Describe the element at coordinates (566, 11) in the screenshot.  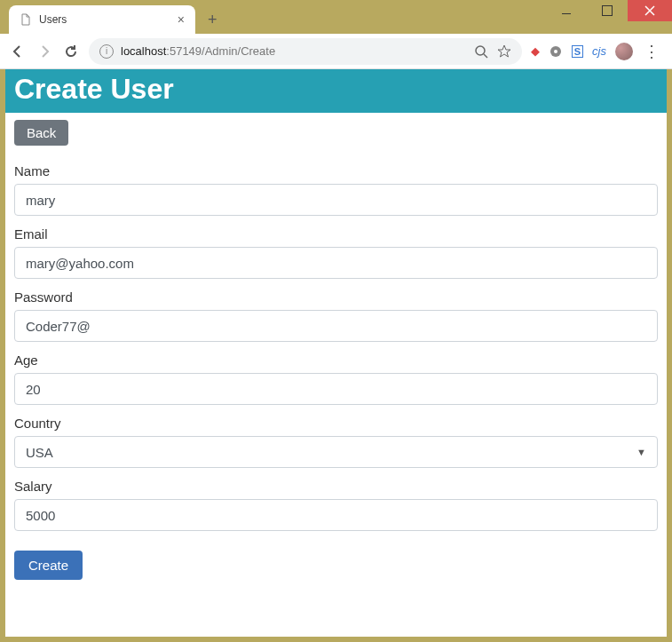
I see `window-minimize-button` at that location.